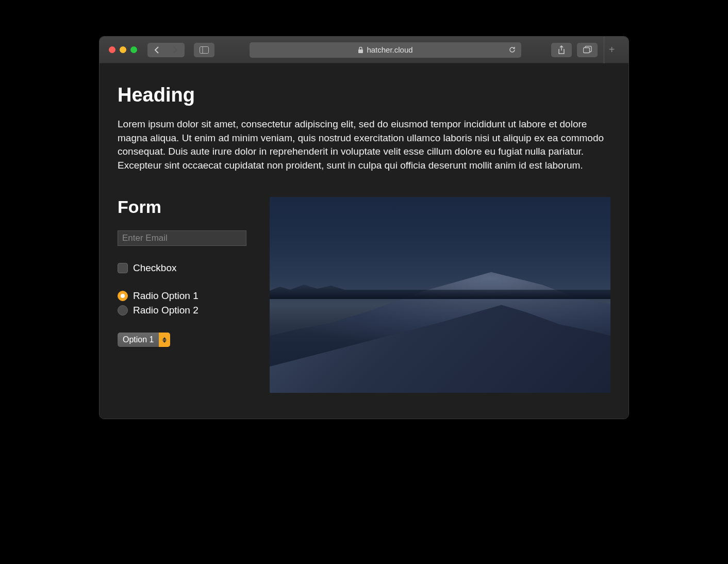 This screenshot has width=728, height=564. Describe the element at coordinates (144, 340) in the screenshot. I see `select-dropdown: Option 1` at that location.